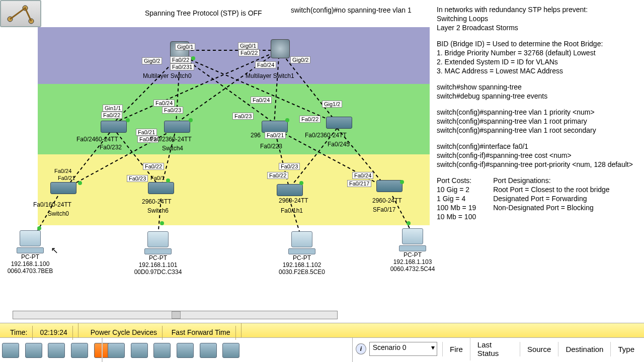 This screenshot has width=644, height=362. I want to click on access-switch6, so click(161, 188).